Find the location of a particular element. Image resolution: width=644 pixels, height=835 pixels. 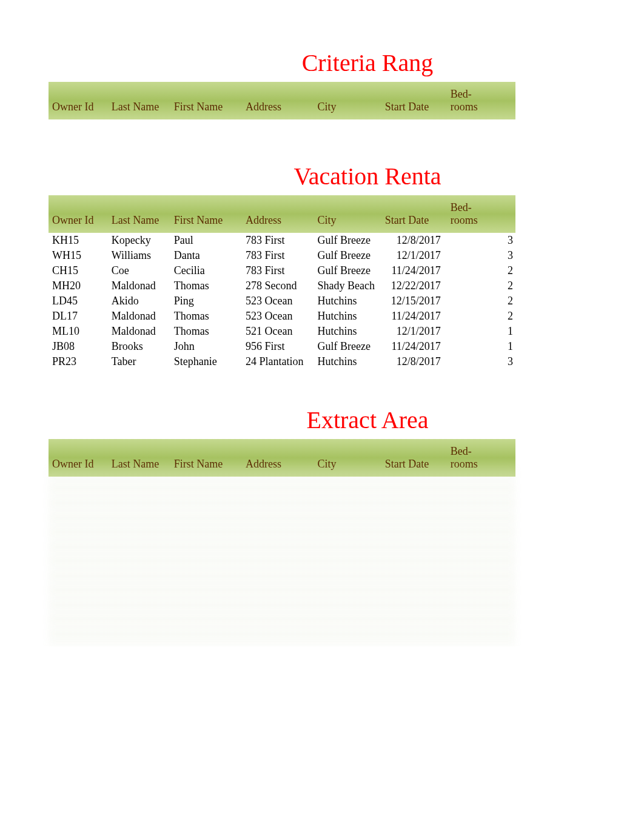

table-cell: 956 First is located at coordinates (278, 347).